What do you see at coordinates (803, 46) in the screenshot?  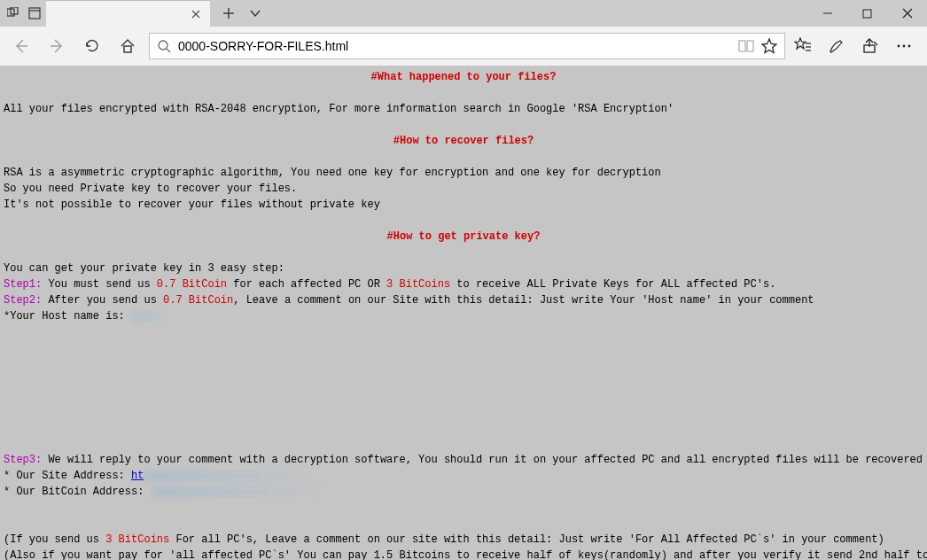 I see `favorites-list-icon` at bounding box center [803, 46].